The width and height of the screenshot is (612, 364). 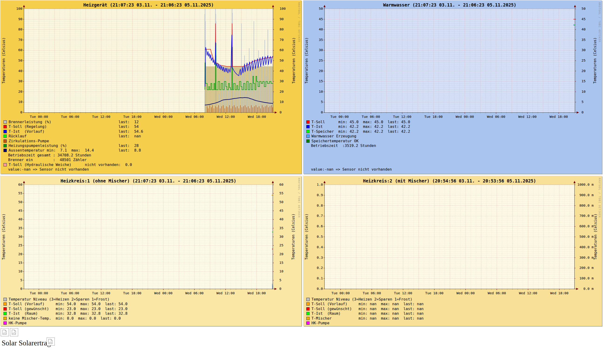 I want to click on heizkreis1-ytick-left: 50, so click(x=16, y=202).